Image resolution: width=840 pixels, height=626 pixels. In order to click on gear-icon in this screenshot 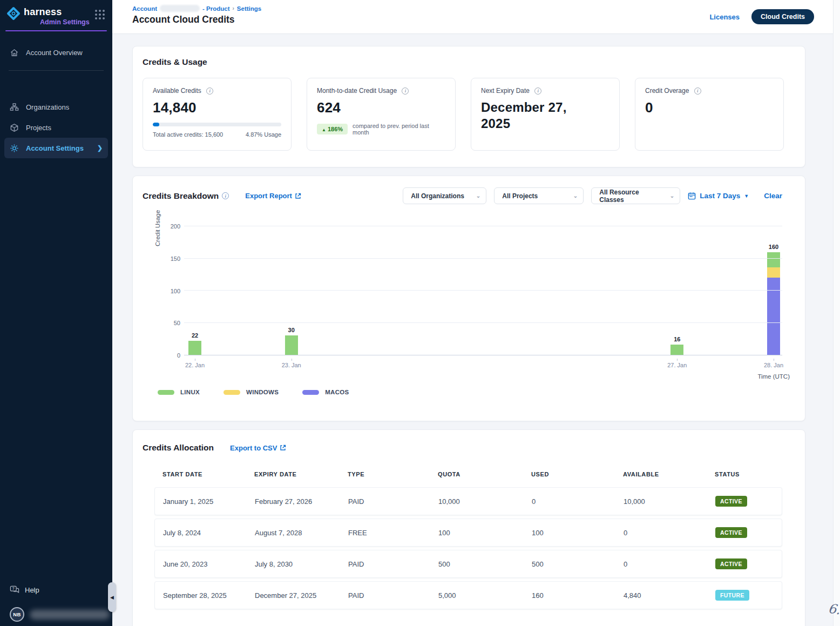, I will do `click(14, 148)`.